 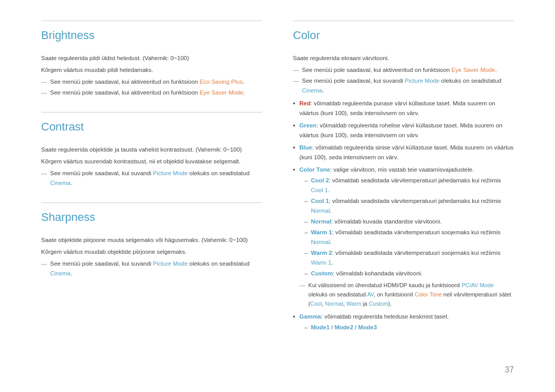 I want to click on color-tone-label: Color Tone, so click(x=315, y=170).